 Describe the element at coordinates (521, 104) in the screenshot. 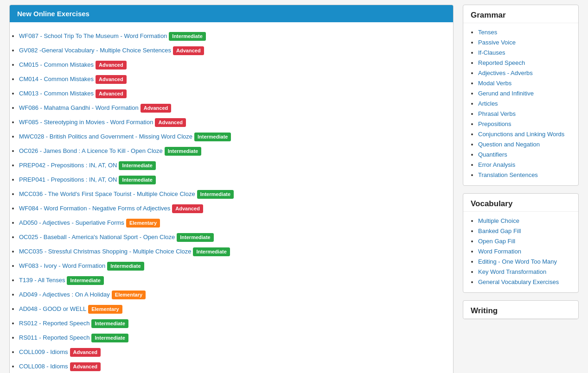

I see `grammar-list: TensesPassive VoiceIf-ClausesReported Sp…` at that location.